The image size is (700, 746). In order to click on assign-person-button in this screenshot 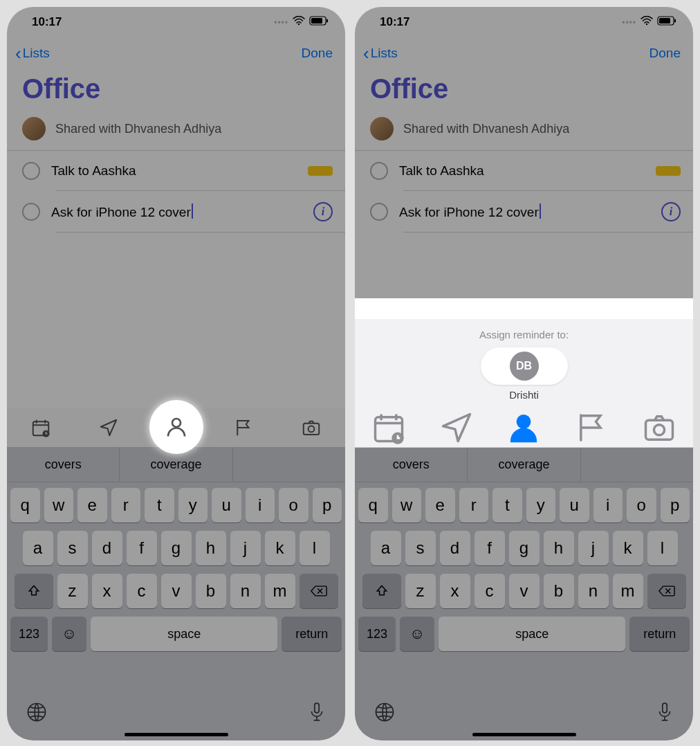, I will do `click(524, 428)`.